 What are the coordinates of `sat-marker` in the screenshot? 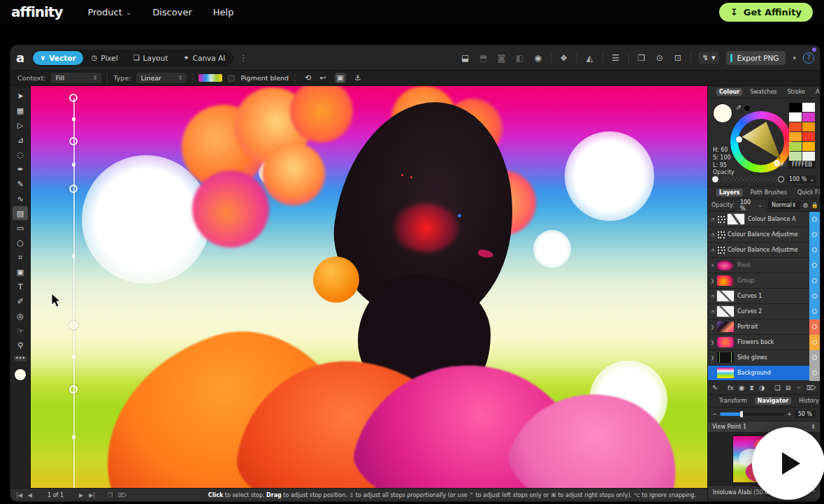 It's located at (777, 164).